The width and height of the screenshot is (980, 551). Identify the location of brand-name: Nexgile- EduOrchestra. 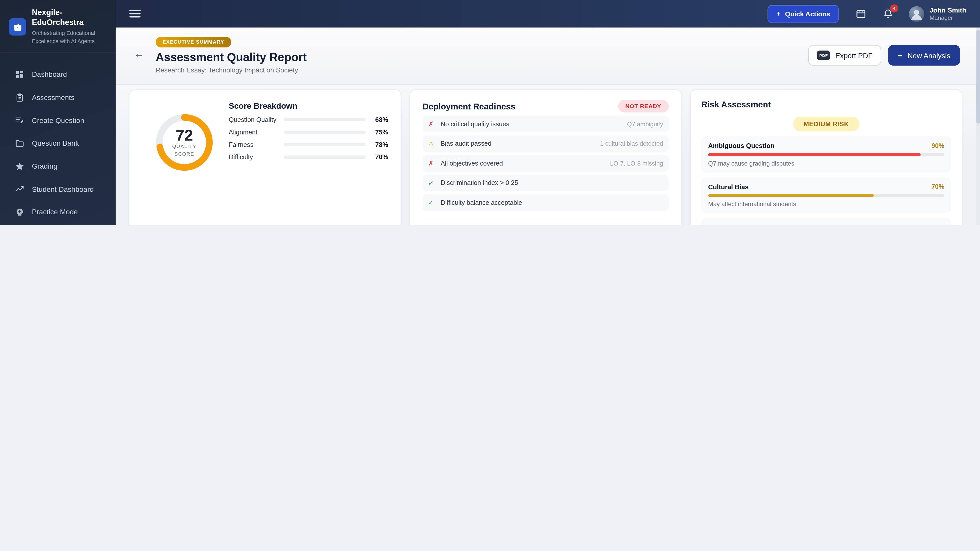
(64, 17).